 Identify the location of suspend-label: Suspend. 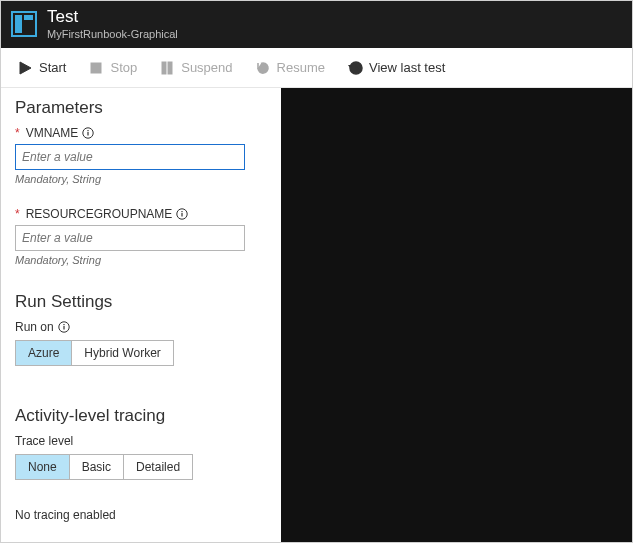
(206, 68).